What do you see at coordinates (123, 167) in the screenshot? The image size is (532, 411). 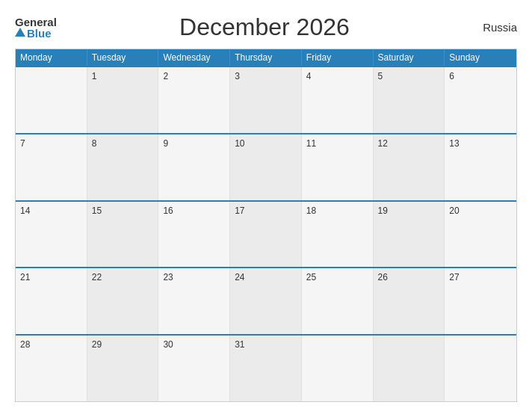 I see `day-cell-8: 8` at bounding box center [123, 167].